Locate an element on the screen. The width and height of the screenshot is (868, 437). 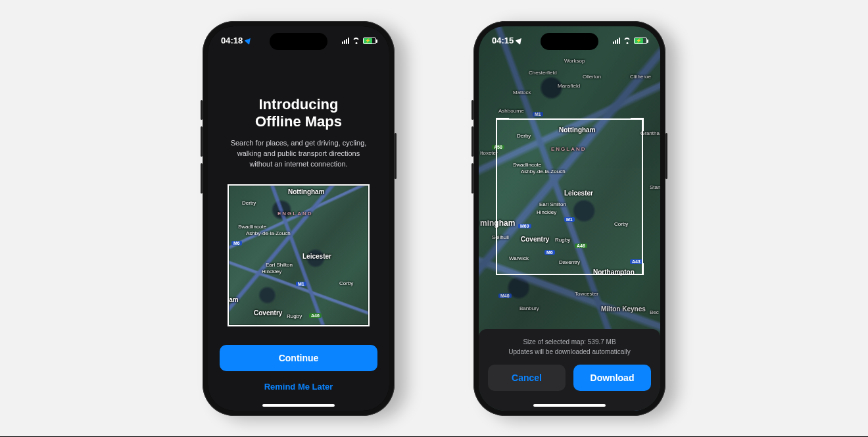
download-button: Download is located at coordinates (612, 378).